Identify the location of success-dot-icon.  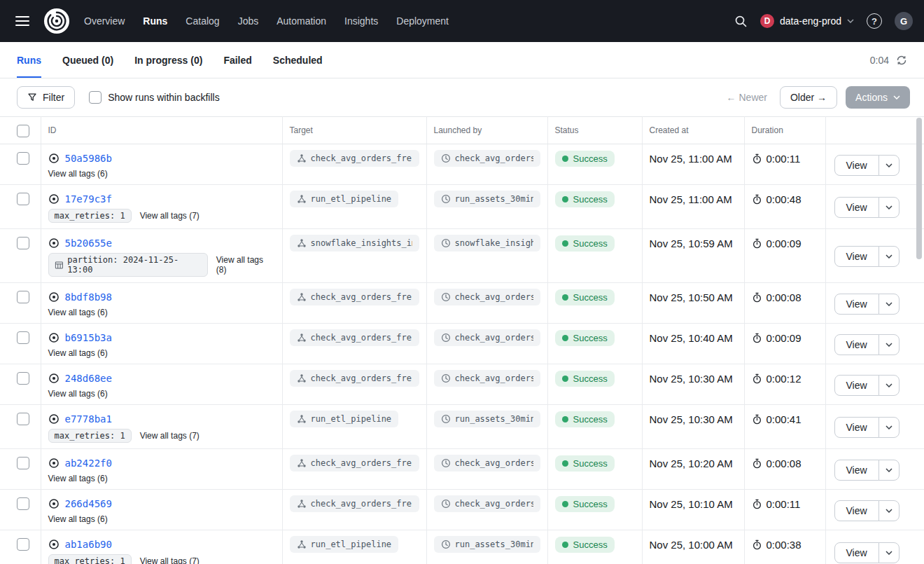
(566, 338).